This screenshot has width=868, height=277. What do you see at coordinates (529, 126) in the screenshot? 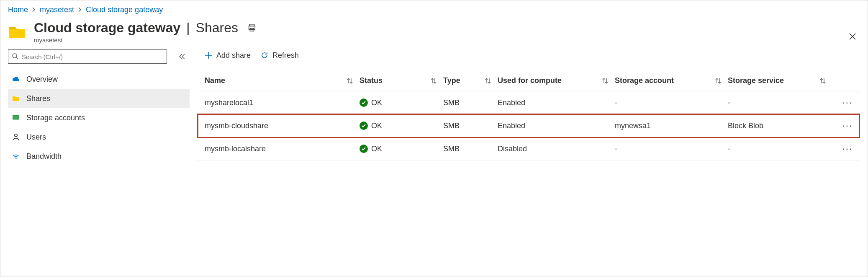
I see `table-row: mysmb-cloudshareOKSMBEnabledmynewsa1Bloc…` at bounding box center [529, 126].